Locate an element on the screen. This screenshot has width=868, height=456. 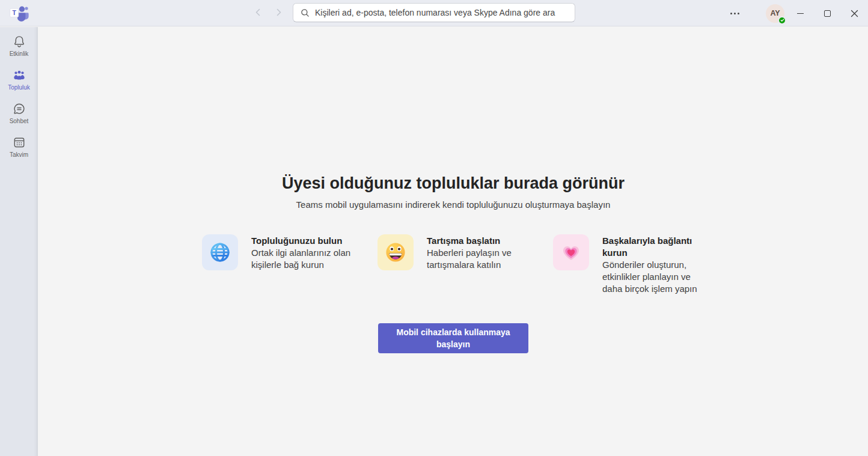
avatar-initials: AY is located at coordinates (775, 13).